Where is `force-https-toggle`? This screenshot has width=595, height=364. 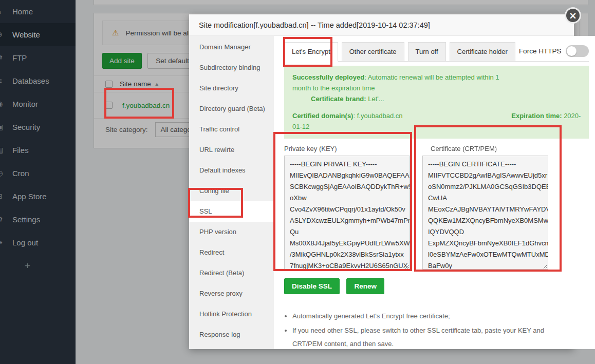 force-https-toggle is located at coordinates (578, 51).